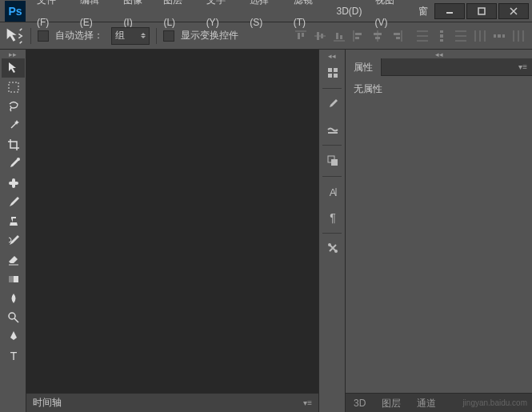 The width and height of the screenshot is (532, 412). I want to click on properties-panel-tabs: 属性 ▾≡, so click(438, 67).